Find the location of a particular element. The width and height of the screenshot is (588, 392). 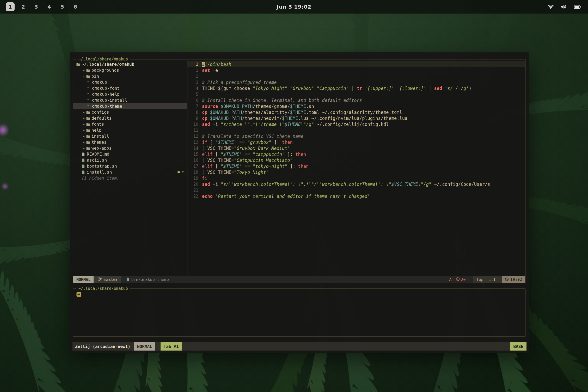

syntax-token: -i is located at coordinates (215, 184).